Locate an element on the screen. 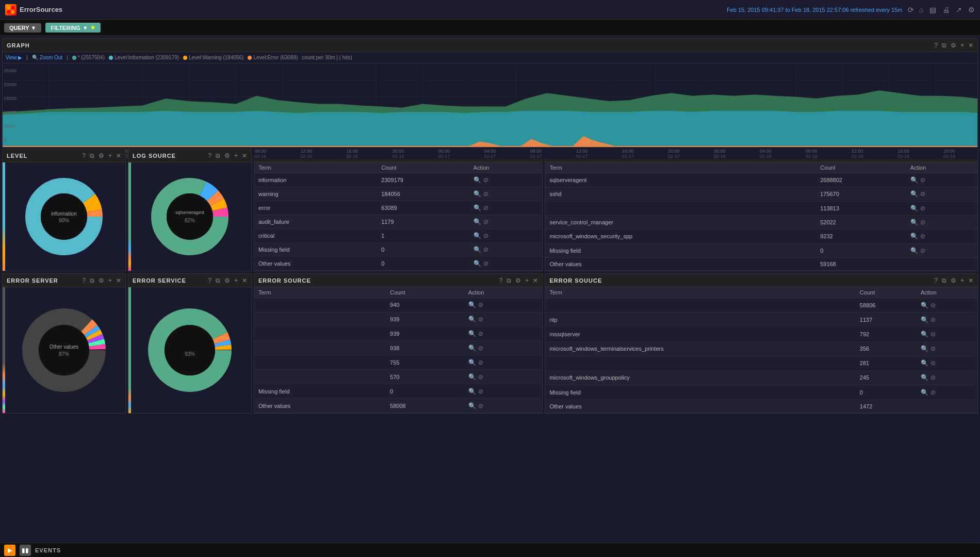 The width and height of the screenshot is (980, 557). query-button: QUERY ▼ is located at coordinates (23, 28).